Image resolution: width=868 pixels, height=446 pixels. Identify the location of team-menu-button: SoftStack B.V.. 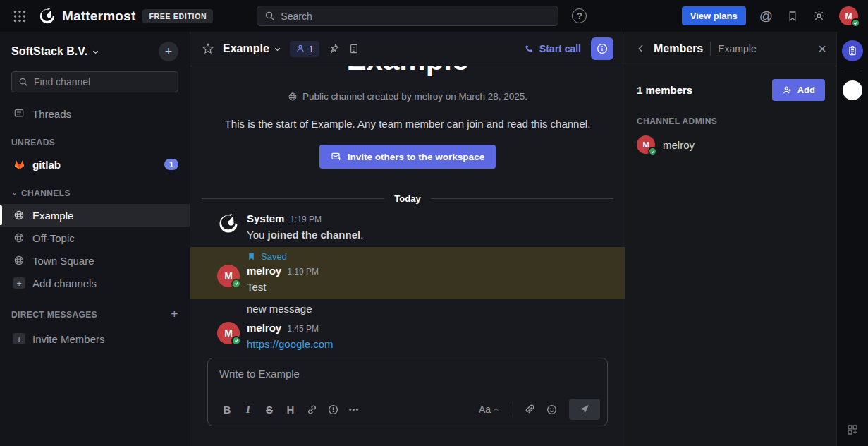
(55, 52).